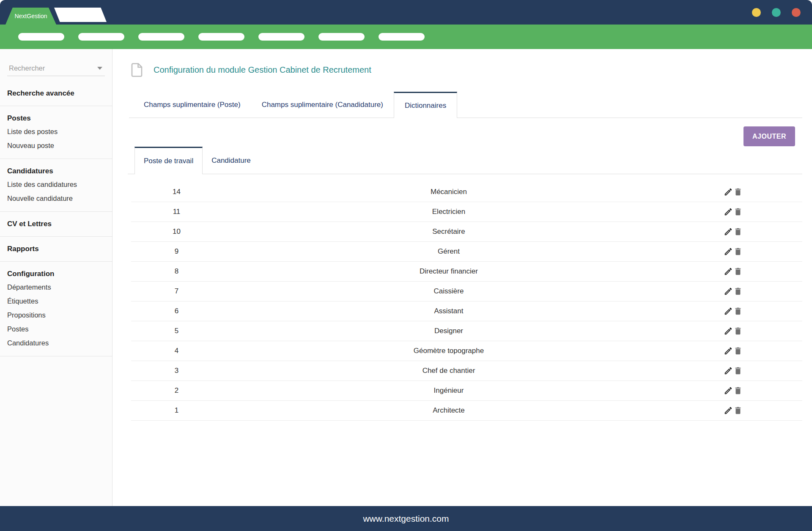 This screenshot has height=531, width=812. What do you see at coordinates (449, 252) in the screenshot?
I see `row-label: Gérent` at bounding box center [449, 252].